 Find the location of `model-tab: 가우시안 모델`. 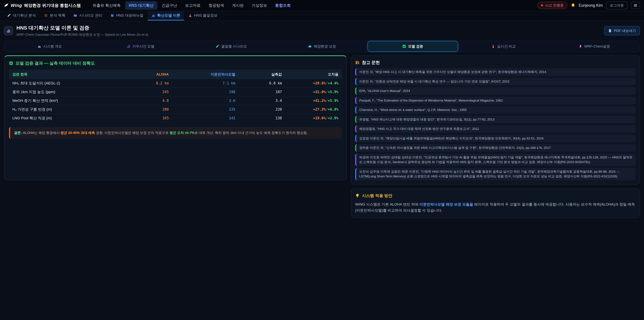

model-tab: 가우시안 모델 is located at coordinates (140, 47).